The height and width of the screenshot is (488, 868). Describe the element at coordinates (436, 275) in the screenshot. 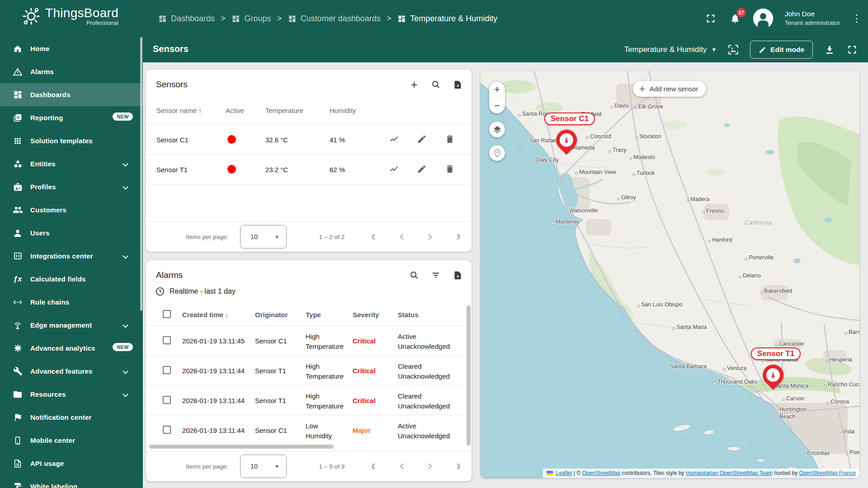

I see `filter-icon` at that location.